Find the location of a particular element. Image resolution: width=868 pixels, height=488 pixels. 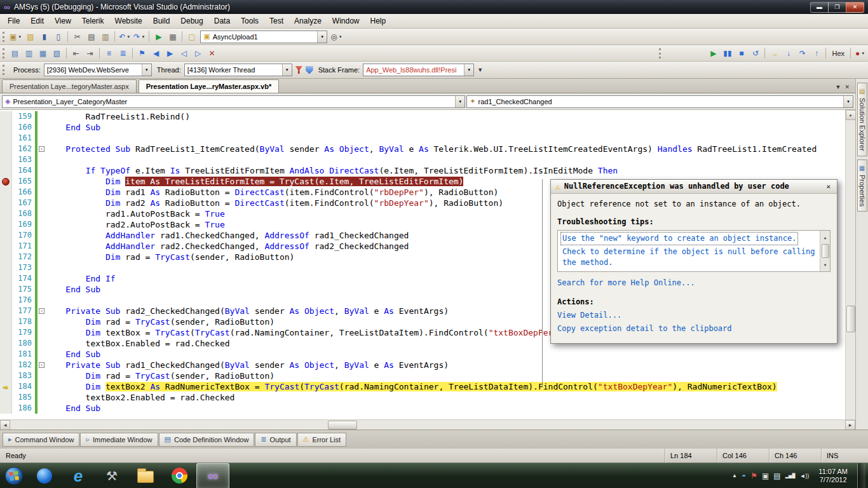

scroll-left-icon: ◀ is located at coordinates (5, 425).